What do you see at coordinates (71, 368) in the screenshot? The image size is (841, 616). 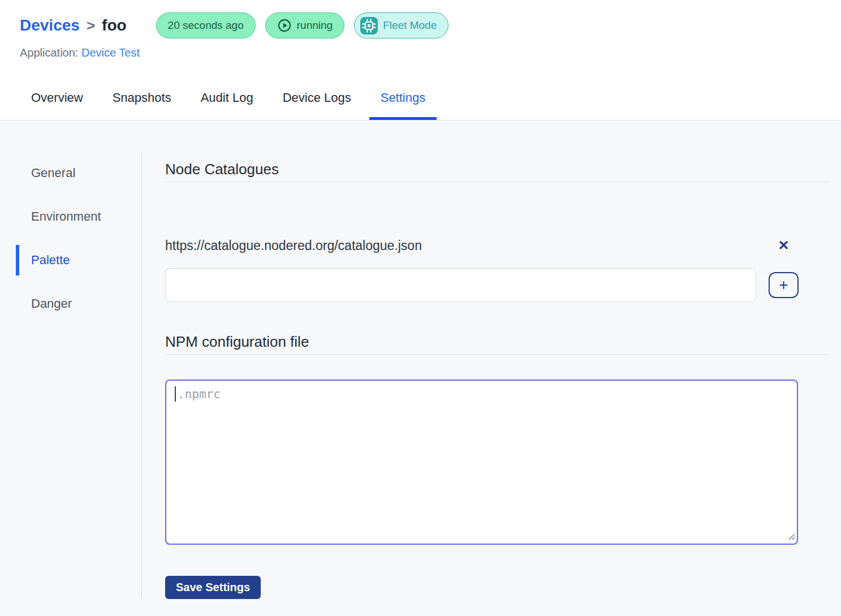 I see `settings-sidebar: General Environment Palette Danger` at bounding box center [71, 368].